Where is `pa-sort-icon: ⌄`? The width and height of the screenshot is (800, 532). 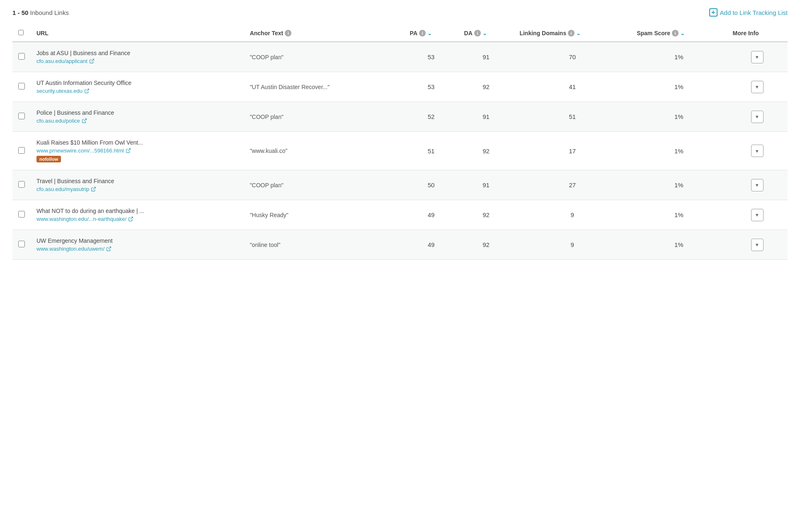
pa-sort-icon: ⌄ is located at coordinates (429, 33).